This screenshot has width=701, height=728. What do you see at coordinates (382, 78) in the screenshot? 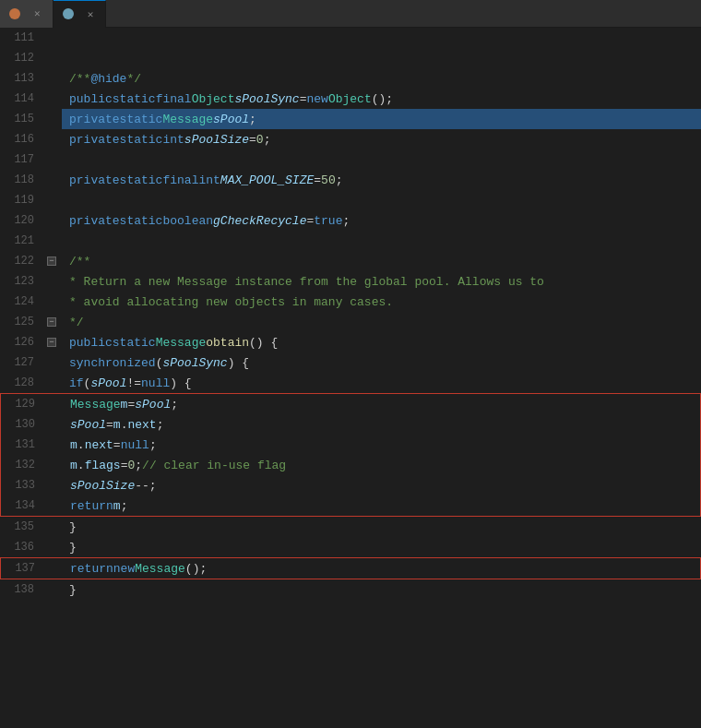
I see `code-cell: /** @hide */` at bounding box center [382, 78].